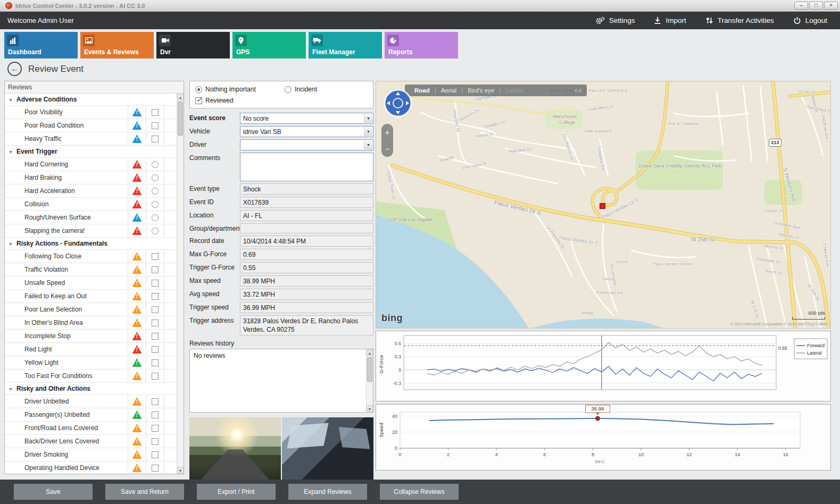  What do you see at coordinates (215, 228) in the screenshot?
I see `field-label: Group/department` at bounding box center [215, 228].